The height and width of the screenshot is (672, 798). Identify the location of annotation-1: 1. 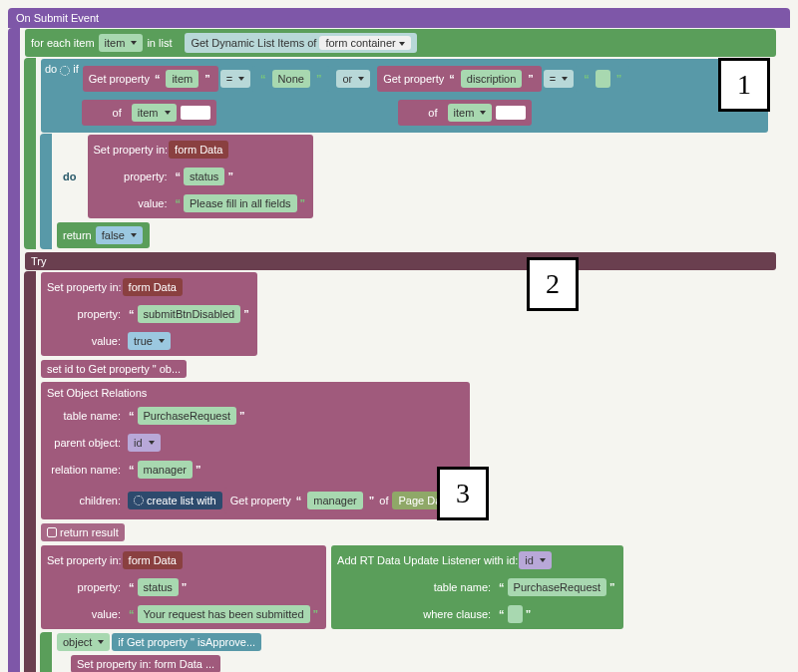
(744, 85).